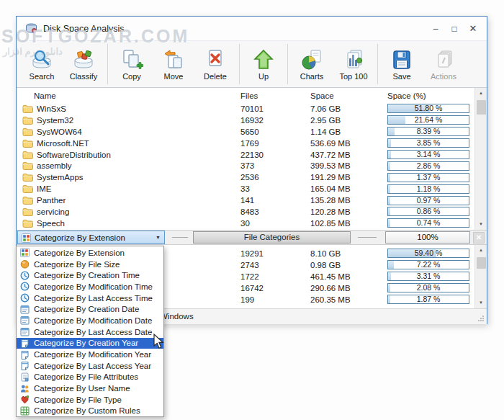  What do you see at coordinates (90, 366) in the screenshot?
I see `menu-item-categorize-by-last-access-year: Categorize By Last Access Year` at bounding box center [90, 366].